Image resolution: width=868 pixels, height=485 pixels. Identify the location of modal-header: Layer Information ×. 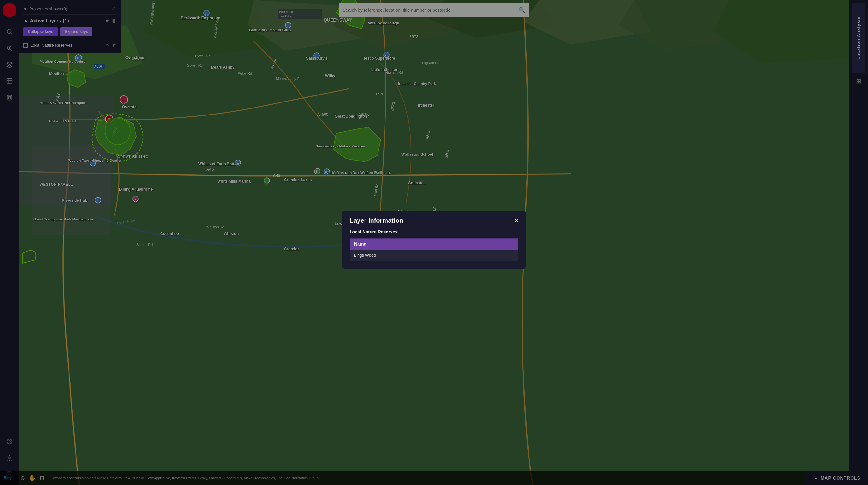
(434, 220).